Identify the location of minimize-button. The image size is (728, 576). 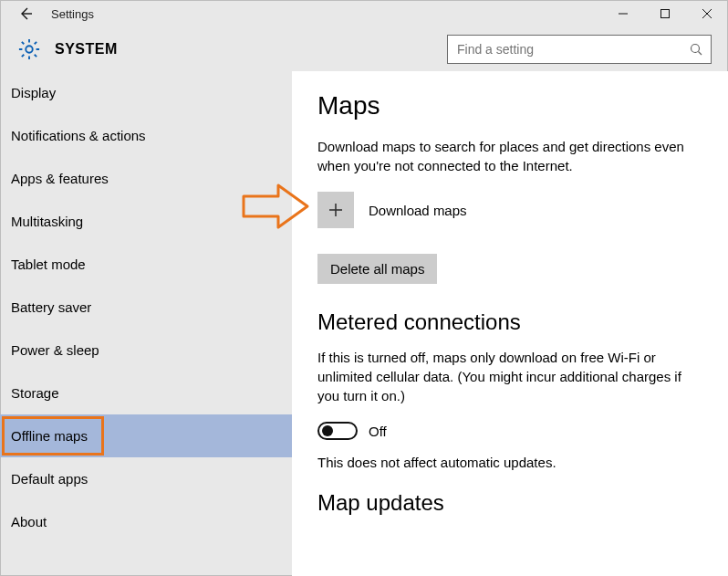
(623, 14).